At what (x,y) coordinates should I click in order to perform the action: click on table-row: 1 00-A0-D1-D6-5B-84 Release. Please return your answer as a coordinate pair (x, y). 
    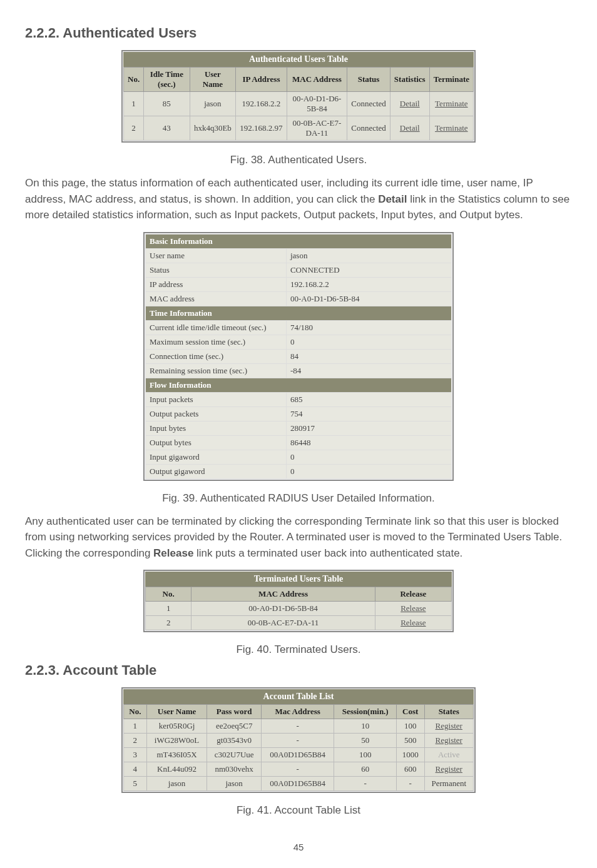
    Looking at the image, I should click on (299, 609).